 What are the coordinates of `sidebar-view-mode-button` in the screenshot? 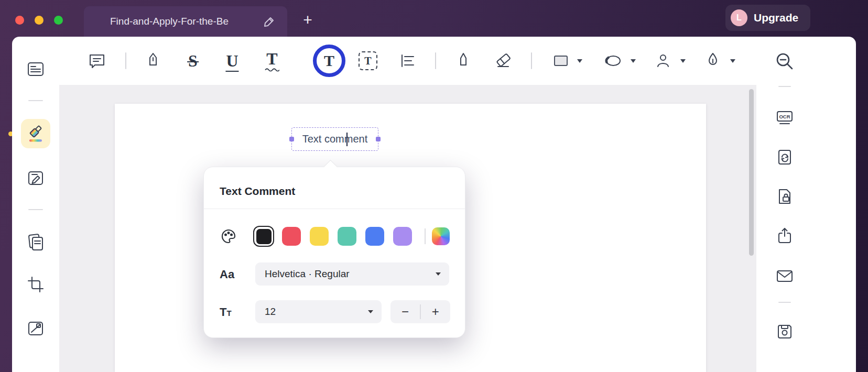 It's located at (36, 69).